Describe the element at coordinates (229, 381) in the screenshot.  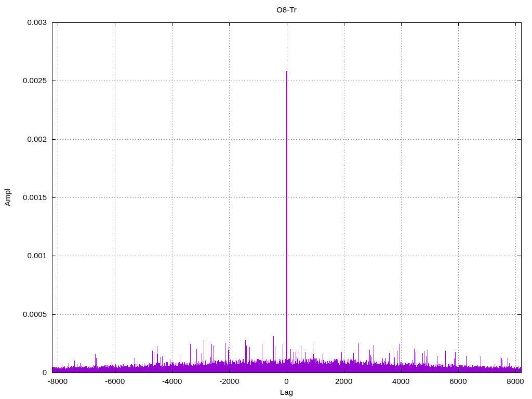
I see `x-tick-label: -2000` at that location.